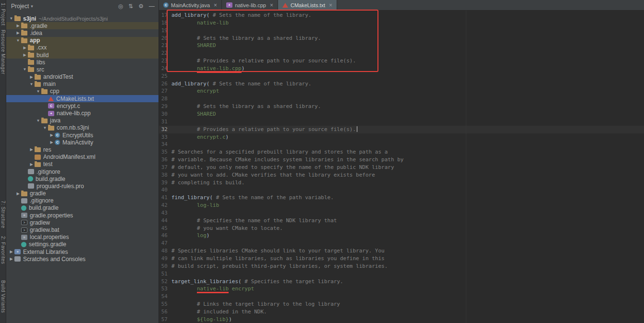  What do you see at coordinates (83, 128) in the screenshot?
I see `tree-item: ▼com.nb.s3jni` at bounding box center [83, 128].